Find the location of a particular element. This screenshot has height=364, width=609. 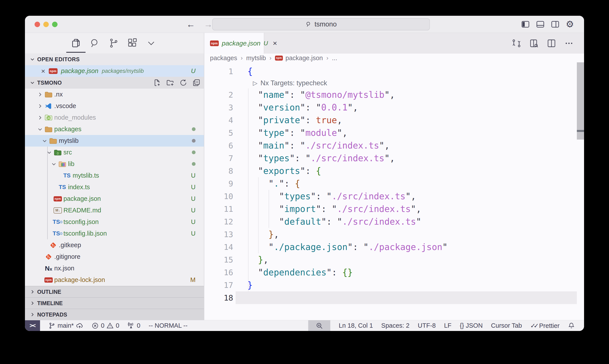

code-line-5: 5 "type": "module", is located at coordinates (394, 133).